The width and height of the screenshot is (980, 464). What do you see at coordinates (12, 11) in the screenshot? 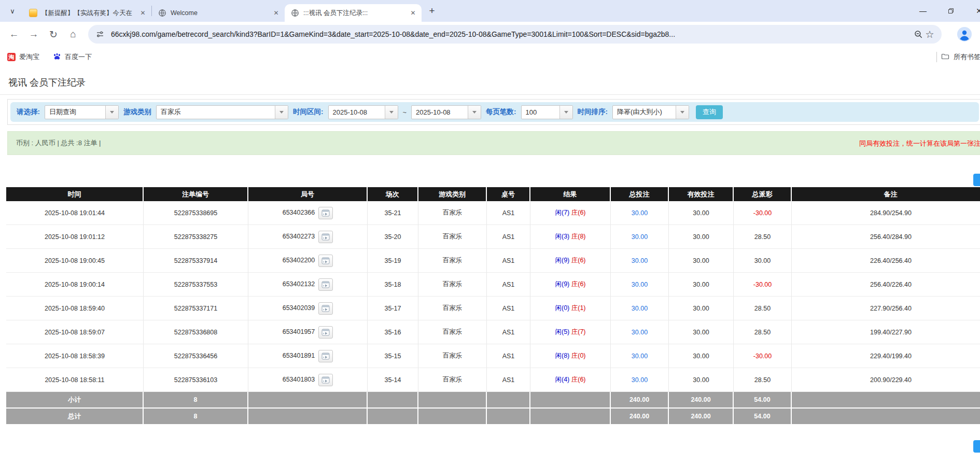
I see `tab-search-button: ∨` at bounding box center [12, 11].